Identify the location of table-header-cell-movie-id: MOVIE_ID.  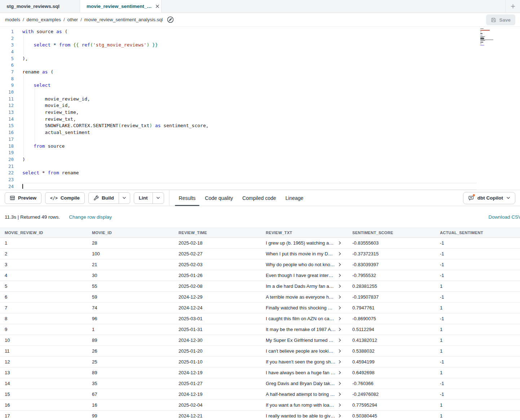
(131, 233).